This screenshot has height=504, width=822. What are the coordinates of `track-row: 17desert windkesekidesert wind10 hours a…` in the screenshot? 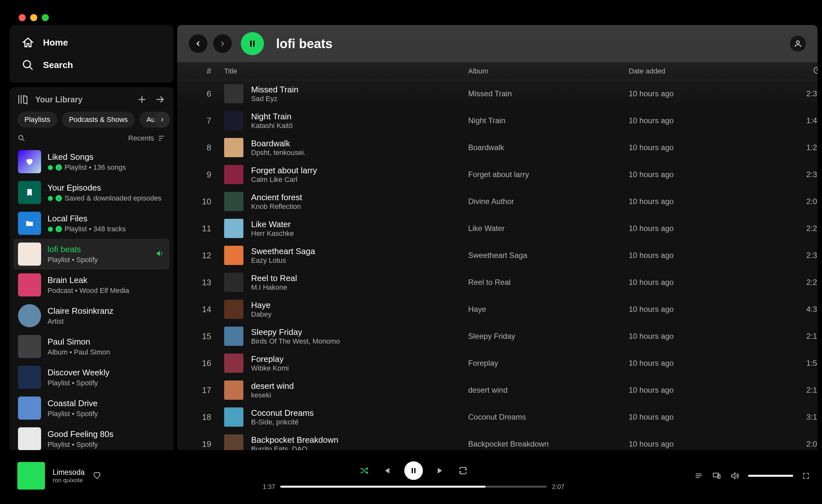 It's located at (497, 390).